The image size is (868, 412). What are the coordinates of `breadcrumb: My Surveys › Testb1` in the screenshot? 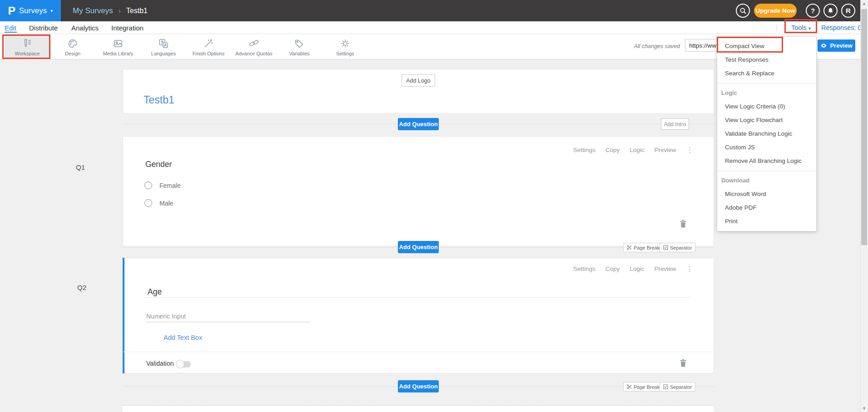 It's located at (110, 11).